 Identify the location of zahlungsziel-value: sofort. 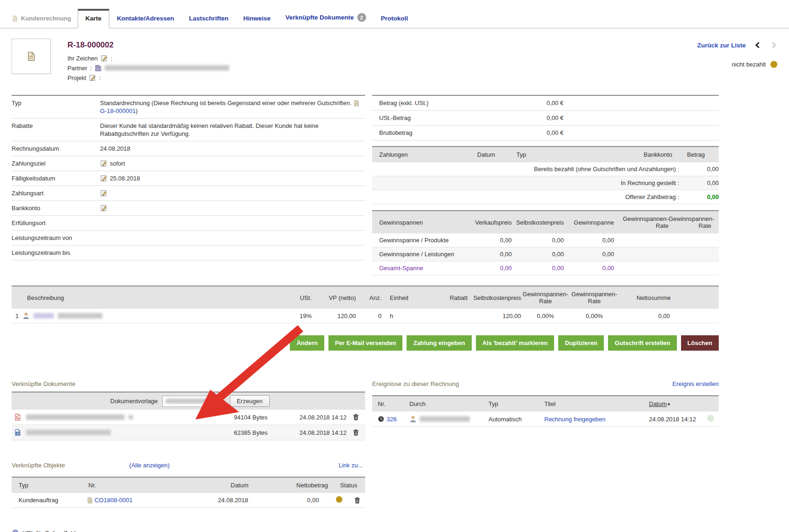
(117, 164).